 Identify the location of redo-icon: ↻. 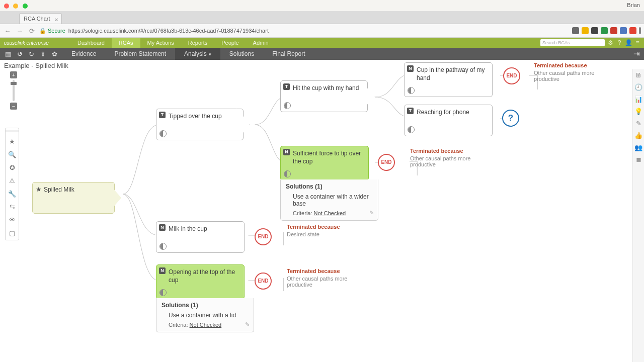
(31, 54).